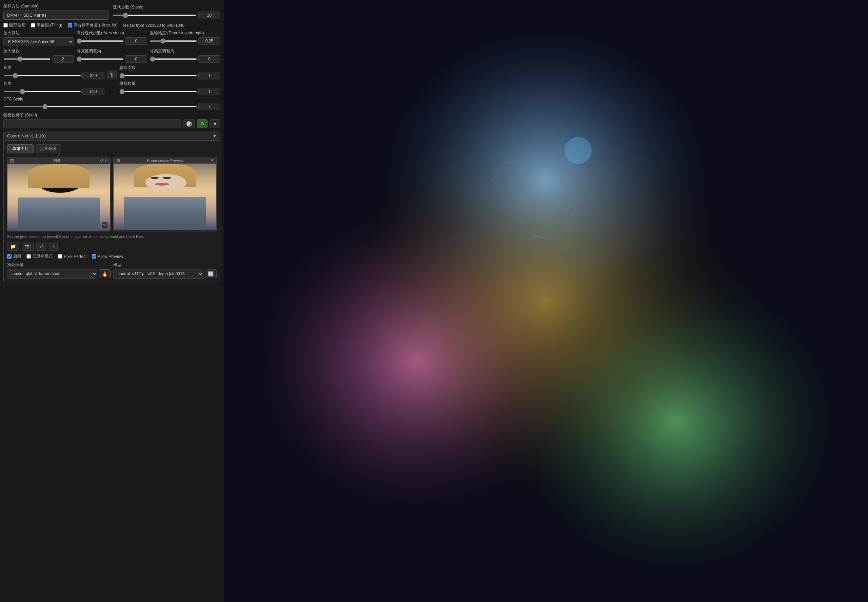  What do you see at coordinates (70, 25) in the screenshot?
I see `hires-fix-checkbox` at bounding box center [70, 25].